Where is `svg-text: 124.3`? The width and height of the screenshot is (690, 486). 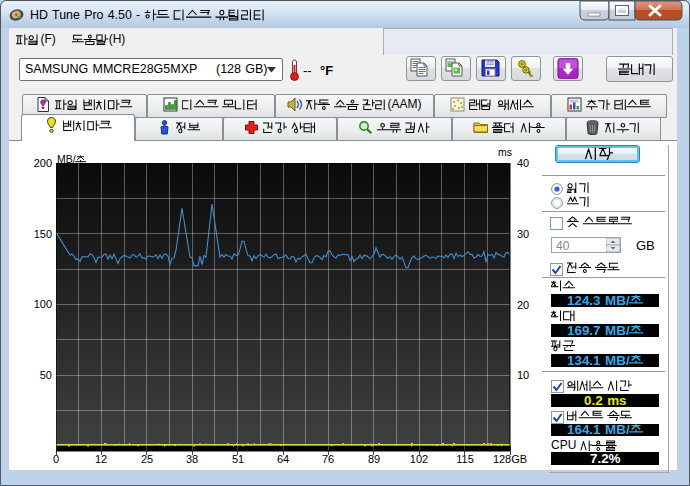 svg-text: 124.3 is located at coordinates (584, 300).